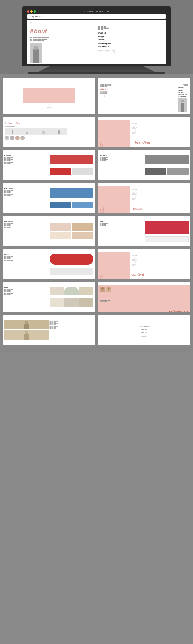 The image size is (193, 644). Describe the element at coordinates (144, 231) in the screenshot. I see `page-thumb-boom-inc: ◂ —— —— ▸ Boom Inc. ████ ████ ████ █████…` at that location.